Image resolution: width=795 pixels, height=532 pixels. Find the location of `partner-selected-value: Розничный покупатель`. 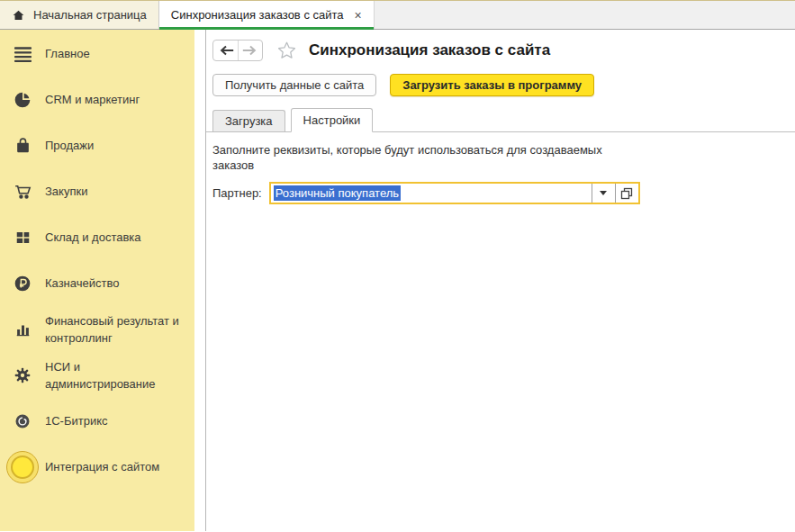

partner-selected-value: Розничный покупатель is located at coordinates (337, 193).